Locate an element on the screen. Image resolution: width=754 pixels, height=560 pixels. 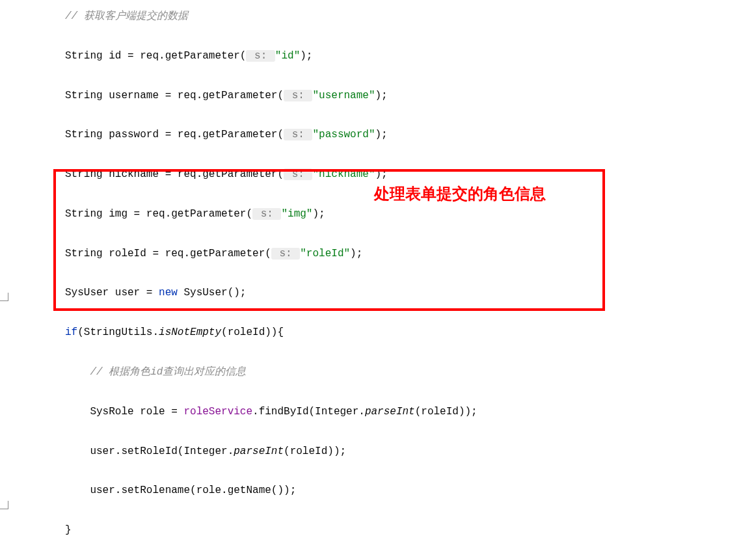
code-line: // 根据角色id查询出对应的信息 is located at coordinates (390, 372).